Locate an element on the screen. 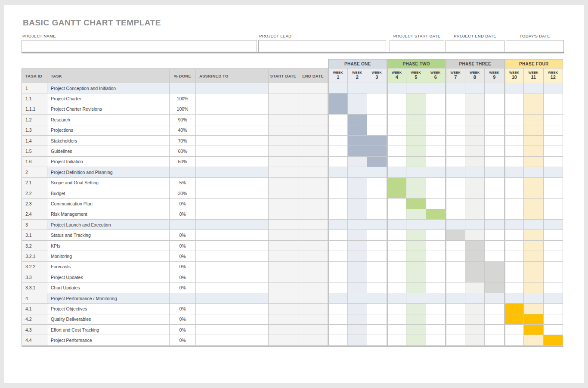  cell-task-id: 4.4 is located at coordinates (34, 340).